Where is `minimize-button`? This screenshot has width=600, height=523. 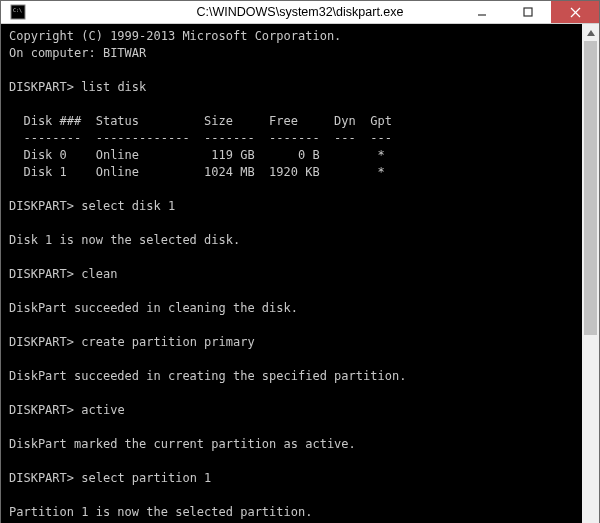
minimize-button is located at coordinates (482, 12).